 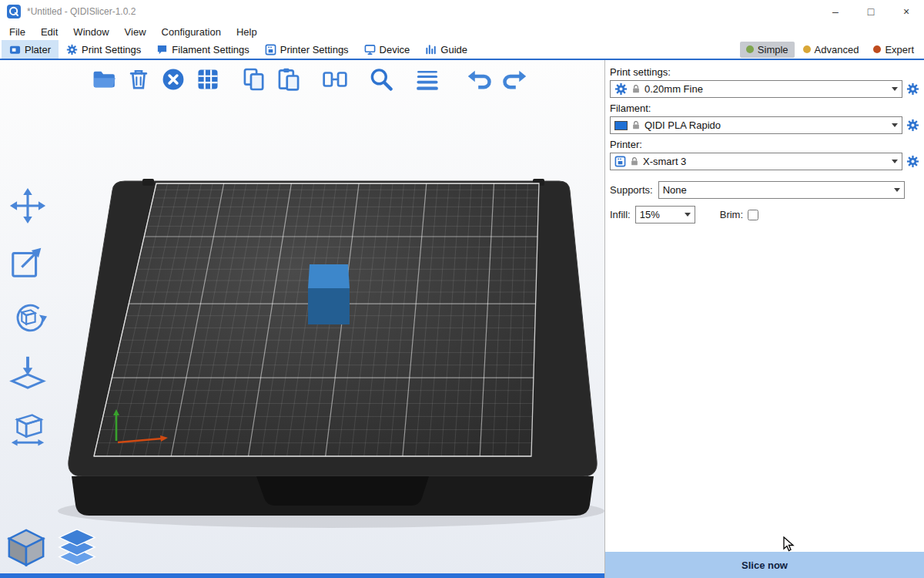 What do you see at coordinates (462, 50) in the screenshot?
I see `tabbar: Plater Print Settings Filament Settings …` at bounding box center [462, 50].